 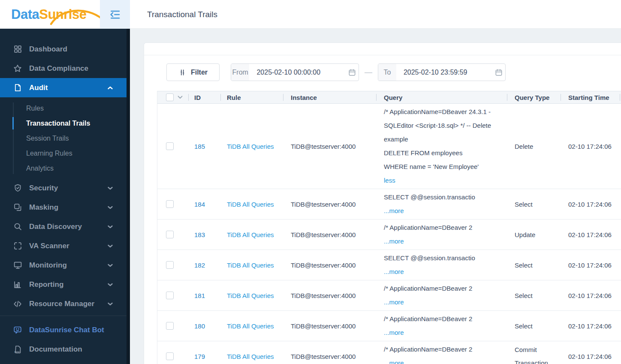 What do you see at coordinates (49, 15) in the screenshot?
I see `datasunrise-logo: DataSunrise` at bounding box center [49, 15].